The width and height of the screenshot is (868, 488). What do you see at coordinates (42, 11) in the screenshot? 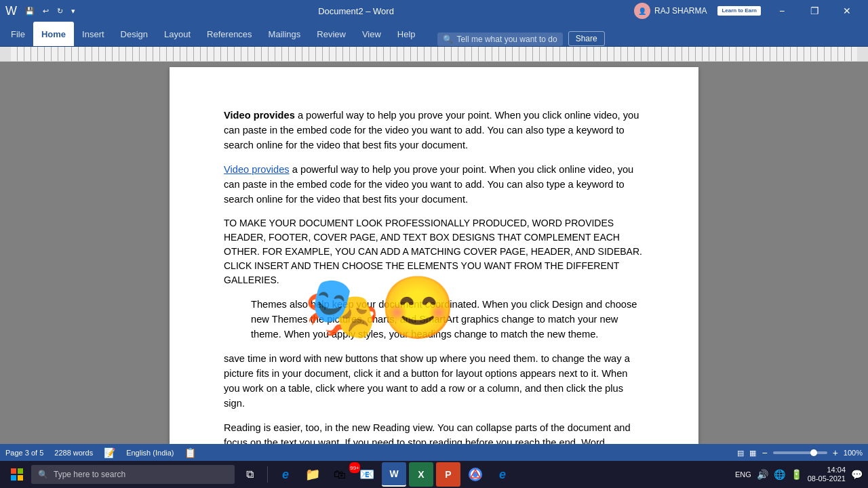
I see `title-bar-left: W 💾 ↩ ↻ ▾` at bounding box center [42, 11].